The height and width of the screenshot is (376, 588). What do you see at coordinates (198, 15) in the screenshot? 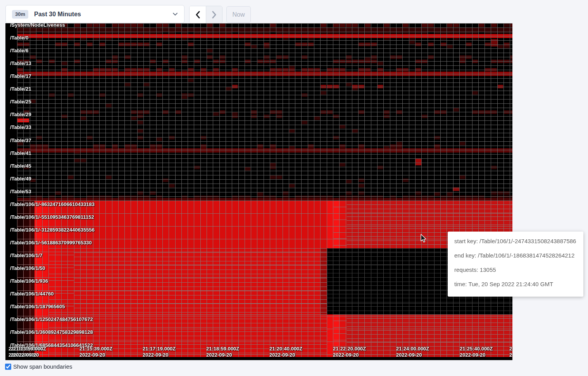
I see `chevron-left-icon` at bounding box center [198, 15].